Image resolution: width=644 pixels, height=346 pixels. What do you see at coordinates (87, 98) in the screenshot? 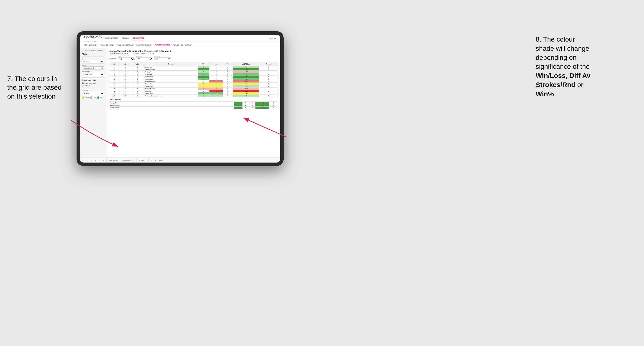
I see `legend-down-label: Down` at bounding box center [87, 98].